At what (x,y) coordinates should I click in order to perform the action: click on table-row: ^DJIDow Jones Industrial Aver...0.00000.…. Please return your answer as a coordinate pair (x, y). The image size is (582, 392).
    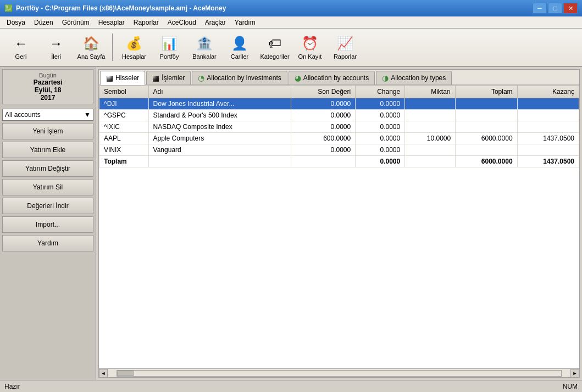
    Looking at the image, I should click on (340, 104).